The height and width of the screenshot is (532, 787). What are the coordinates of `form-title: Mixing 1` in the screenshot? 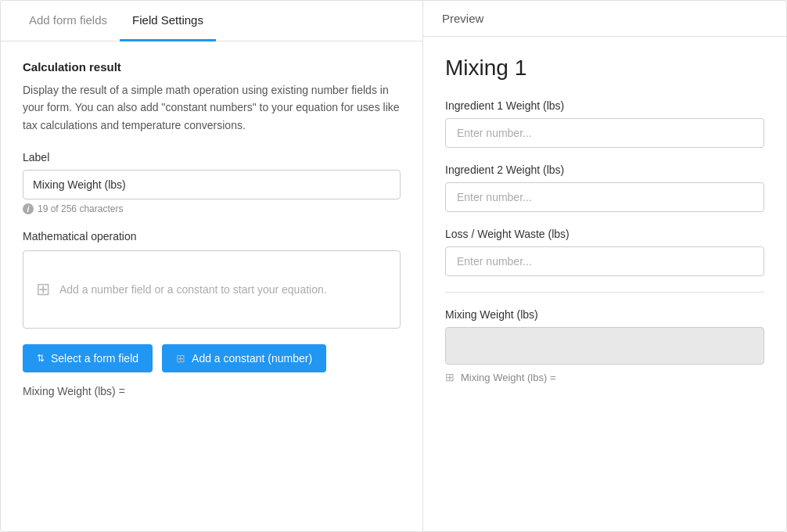 It's located at (605, 68).